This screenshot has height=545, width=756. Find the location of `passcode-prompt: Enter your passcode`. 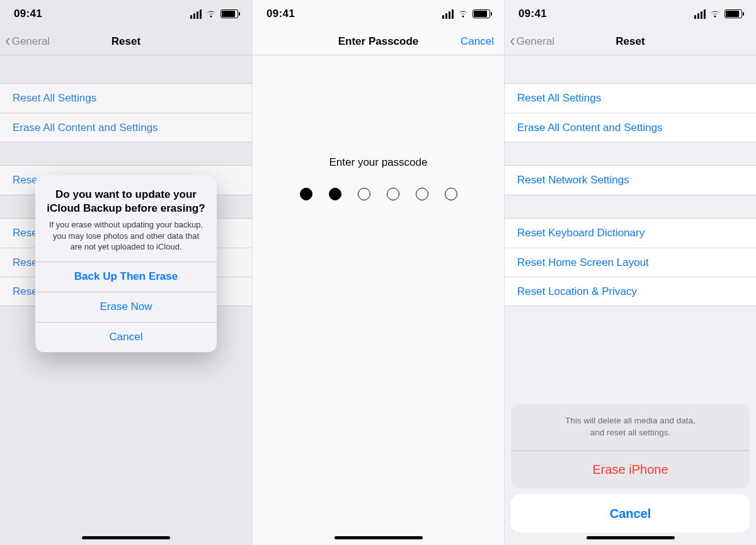

passcode-prompt: Enter your passcode is located at coordinates (378, 163).